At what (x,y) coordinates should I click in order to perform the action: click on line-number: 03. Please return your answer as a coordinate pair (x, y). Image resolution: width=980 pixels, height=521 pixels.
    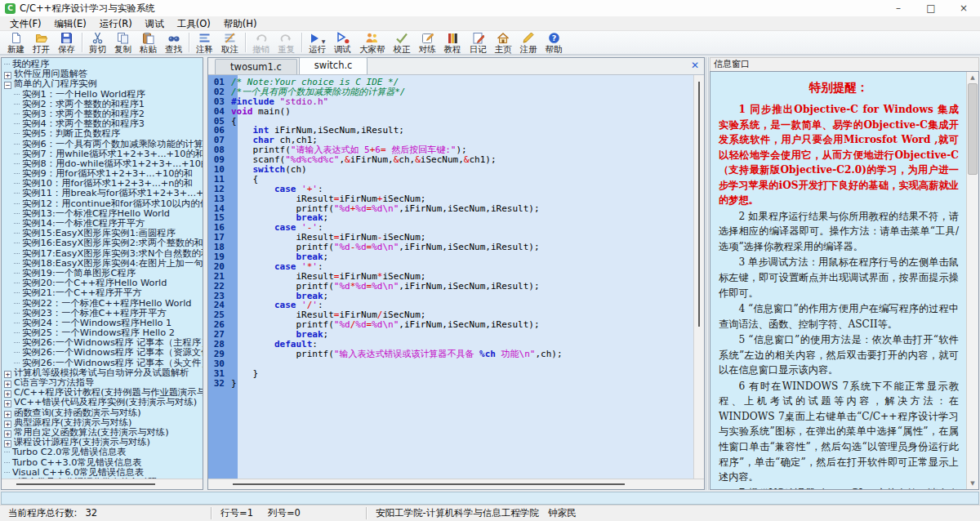
    Looking at the image, I should click on (220, 102).